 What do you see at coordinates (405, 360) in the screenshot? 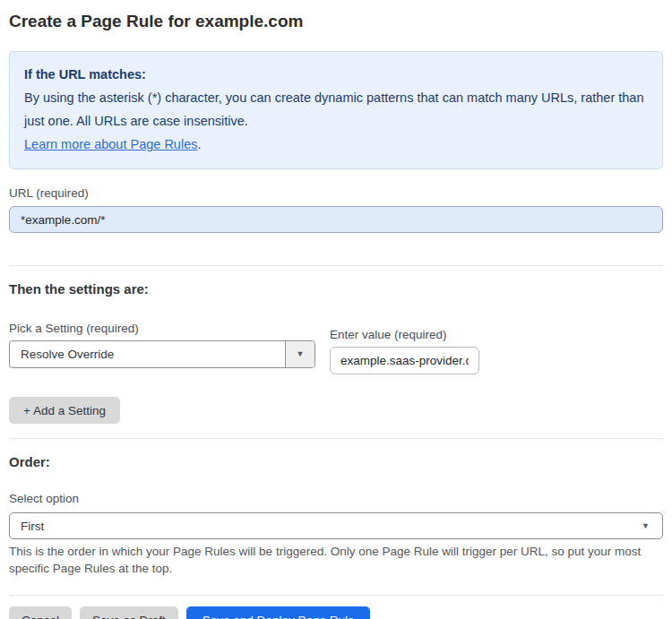
I see `setting-value-input` at bounding box center [405, 360].